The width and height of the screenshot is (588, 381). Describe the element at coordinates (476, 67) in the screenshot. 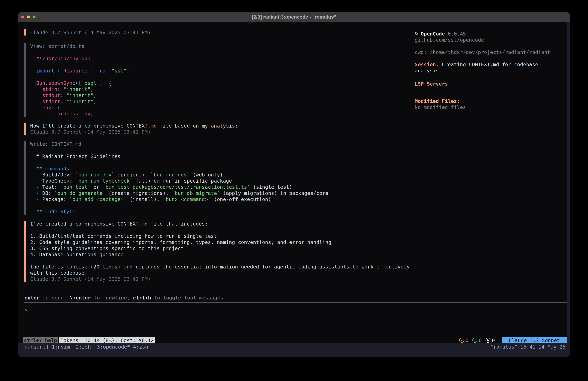

I see `session-info: Session: Creating CONTEXT.md for codebas…` at that location.